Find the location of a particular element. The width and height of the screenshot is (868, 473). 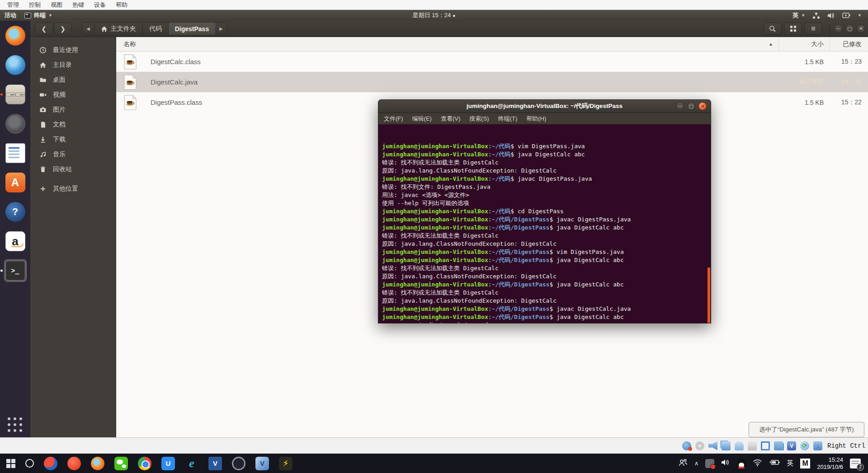

vbox-menu-3: 视图 is located at coordinates (57, 5).